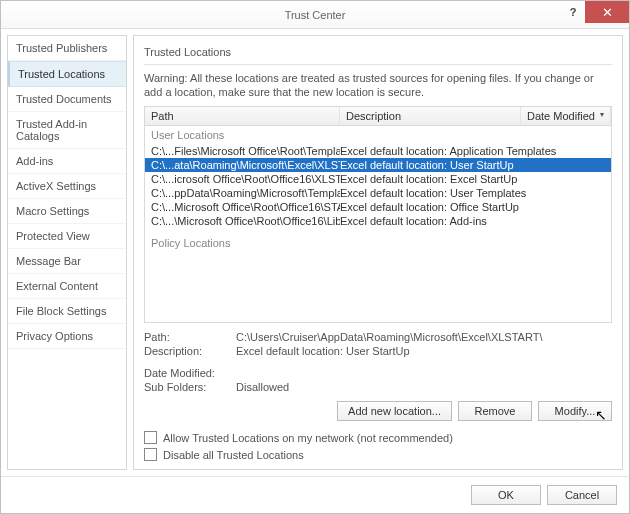 The image size is (630, 514). I want to click on sidebar-item-message-bar: Message Bar, so click(67, 262).